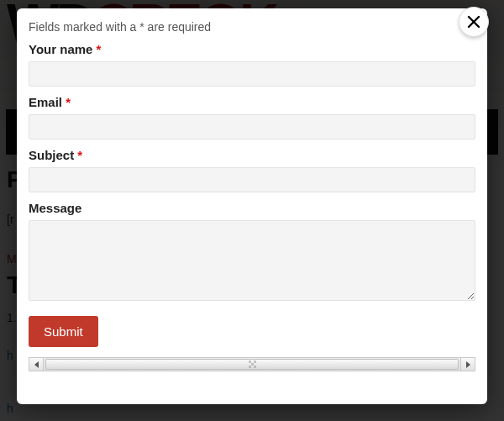  What do you see at coordinates (60, 49) in the screenshot?
I see `name-label-text: Your name` at bounding box center [60, 49].